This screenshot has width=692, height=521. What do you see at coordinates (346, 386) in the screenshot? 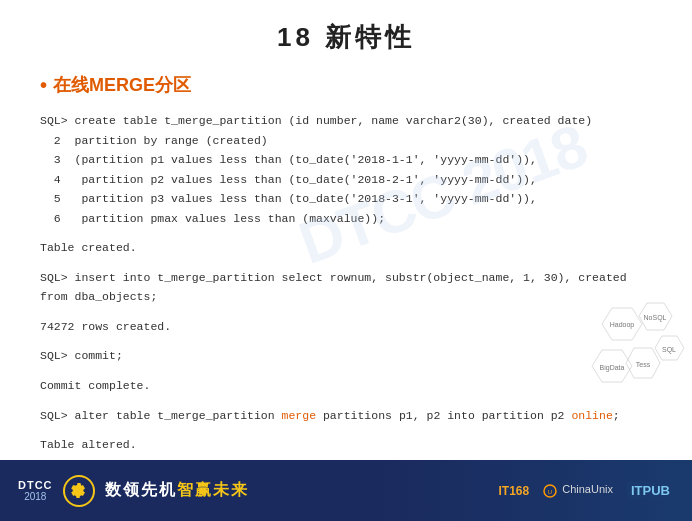
I see `status-commit-complete: Commit complete.` at bounding box center [346, 386].